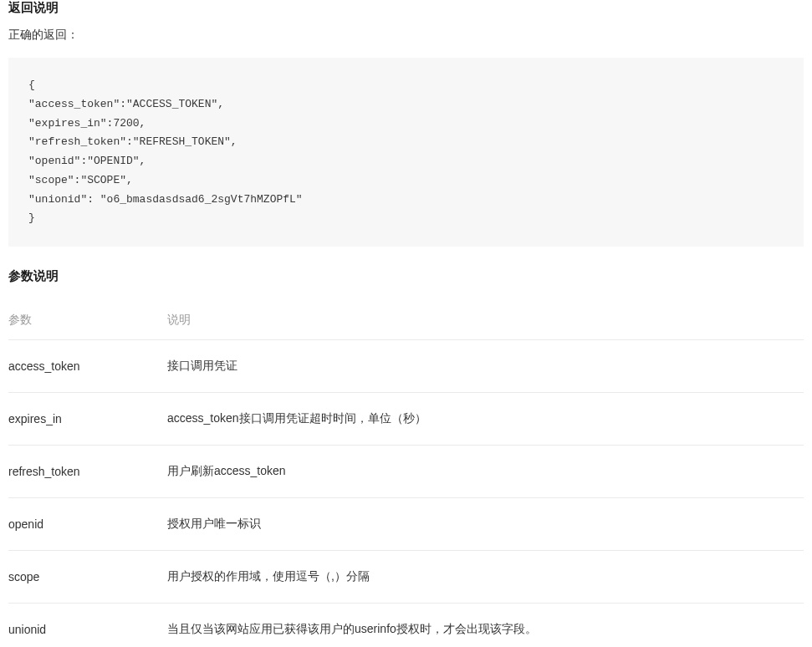  I want to click on table-row: unionid当且仅当该网站应用已获得该用户的userinfo授权时，才会出现该…, so click(406, 625).